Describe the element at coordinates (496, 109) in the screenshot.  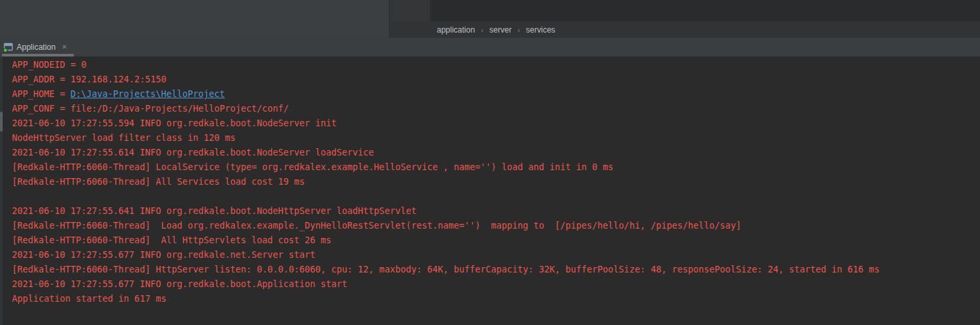
I see `console-line: APP_CONF = file:/D:/Java-Projects/HelloP…` at that location.